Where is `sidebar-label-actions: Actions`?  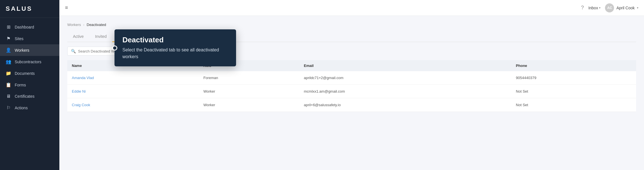 sidebar-label-actions: Actions is located at coordinates (21, 108).